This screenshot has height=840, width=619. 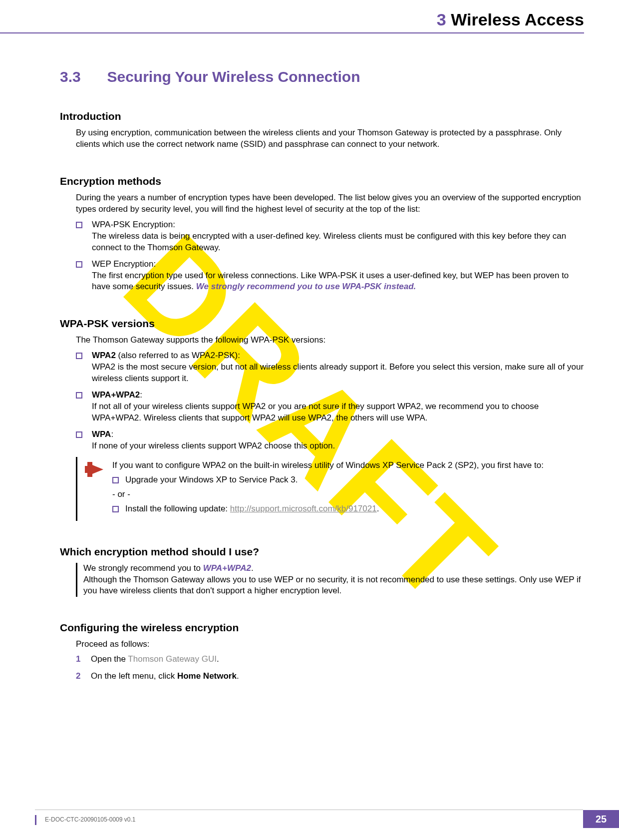 I want to click on note-bullets-2: Install the following update: http://sup…, so click(x=328, y=509).